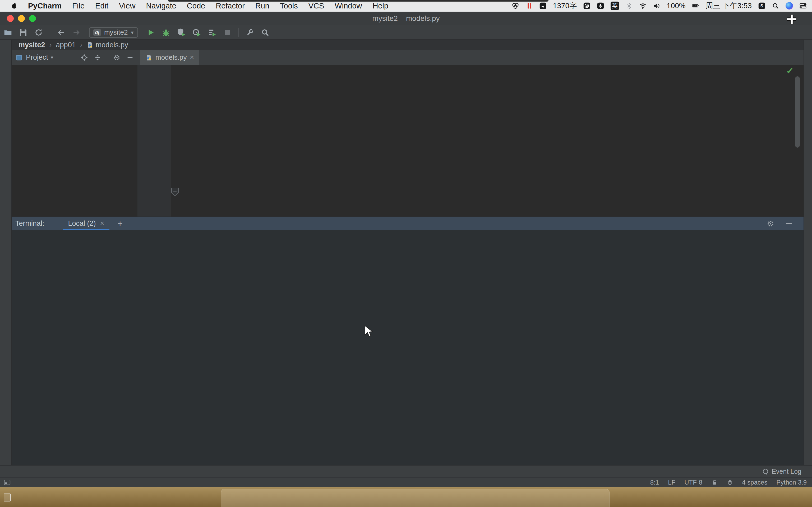  What do you see at coordinates (316, 6) in the screenshot?
I see `menu-vcs: VCS` at bounding box center [316, 6].